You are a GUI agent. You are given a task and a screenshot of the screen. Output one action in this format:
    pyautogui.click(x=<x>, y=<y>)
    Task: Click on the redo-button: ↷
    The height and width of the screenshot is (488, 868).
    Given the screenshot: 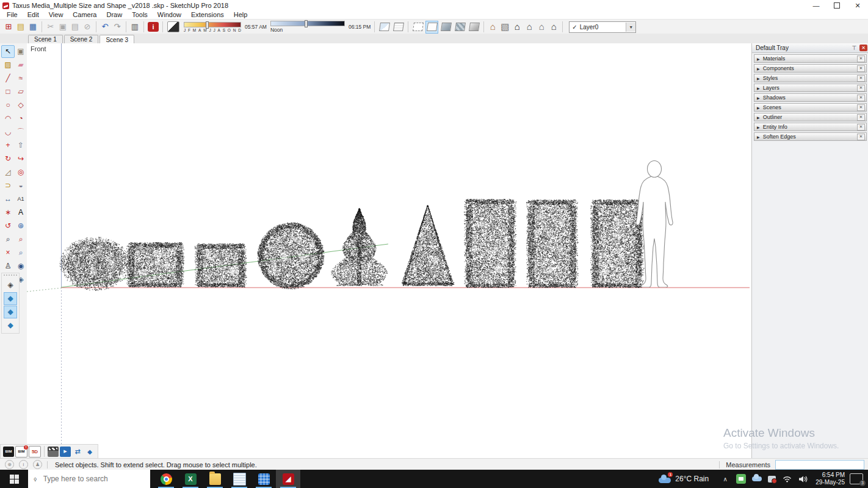 What is the action you would take?
    pyautogui.click(x=117, y=27)
    